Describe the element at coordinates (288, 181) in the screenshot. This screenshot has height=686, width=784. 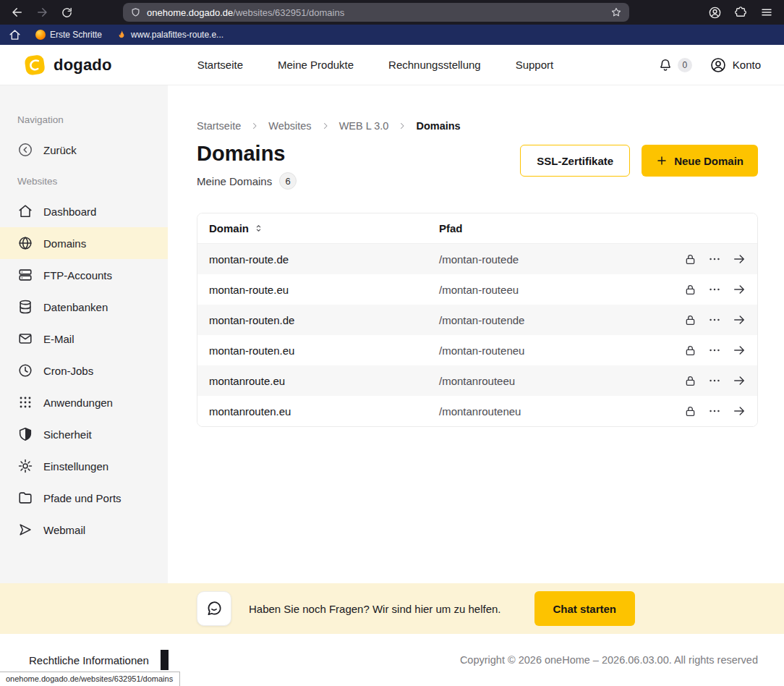
I see `domain-count-badge: 6` at that location.